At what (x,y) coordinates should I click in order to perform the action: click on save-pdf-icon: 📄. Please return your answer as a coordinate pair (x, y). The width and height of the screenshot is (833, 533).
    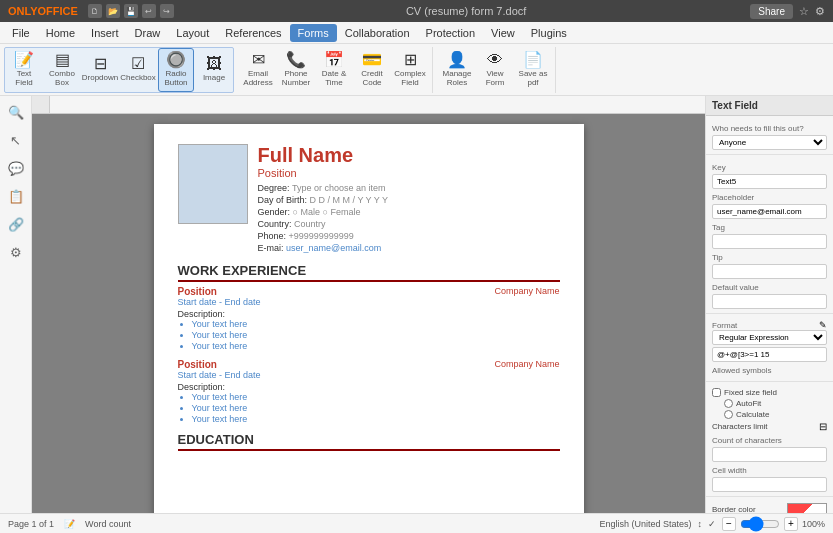
    Looking at the image, I should click on (533, 60).